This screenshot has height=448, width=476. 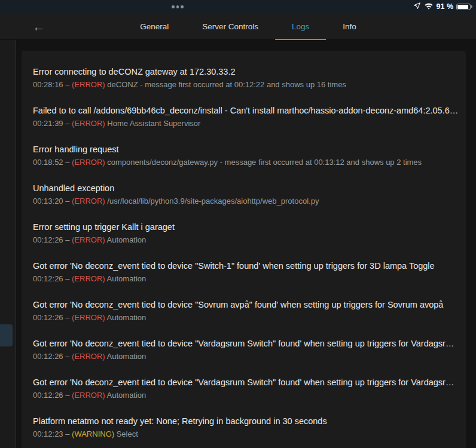 What do you see at coordinates (246, 195) in the screenshot?
I see `log-entry: Unhandled exception00:13:20 – (ERROR) /u…` at bounding box center [246, 195].